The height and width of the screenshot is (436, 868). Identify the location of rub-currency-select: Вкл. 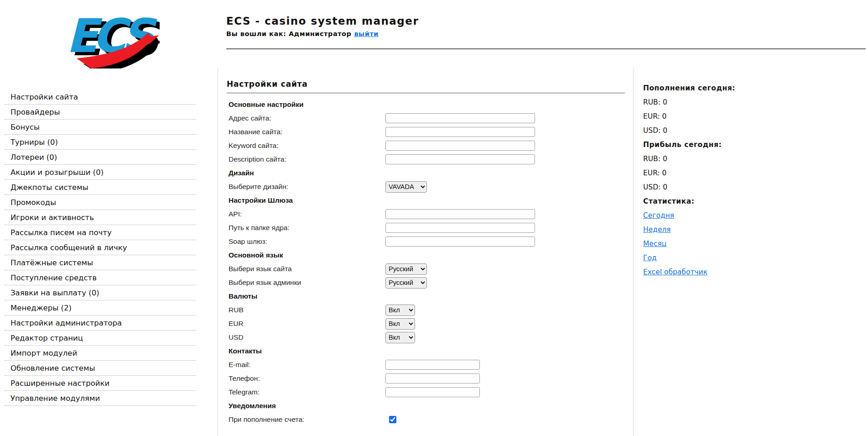
(400, 310).